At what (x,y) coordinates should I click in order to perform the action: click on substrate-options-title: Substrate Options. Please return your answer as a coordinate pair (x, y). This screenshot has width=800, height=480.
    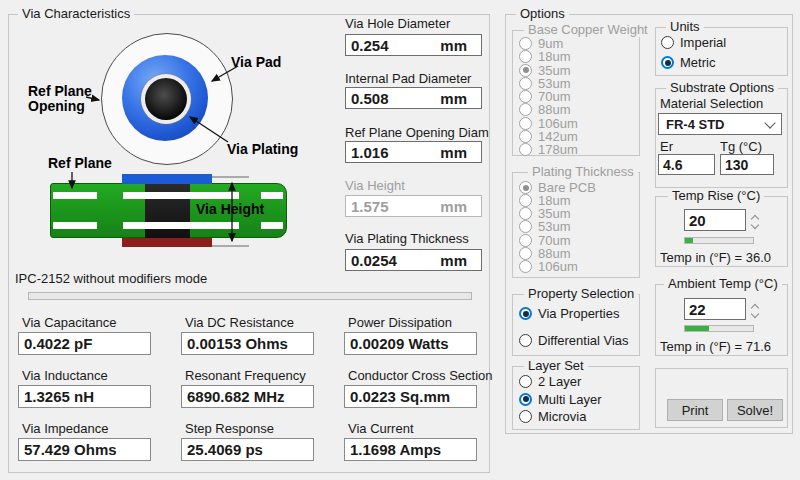
    Looking at the image, I should click on (722, 88).